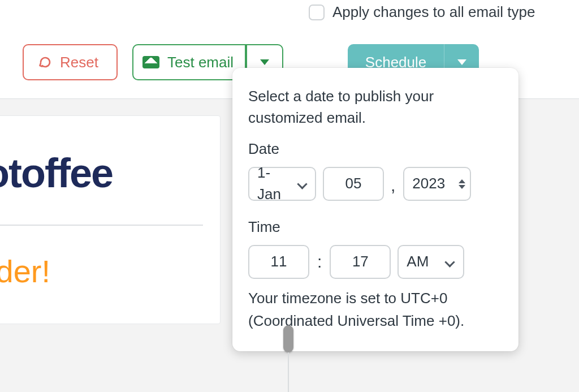 This screenshot has height=392, width=579. Describe the element at coordinates (462, 184) in the screenshot. I see `year-stepper` at that location.